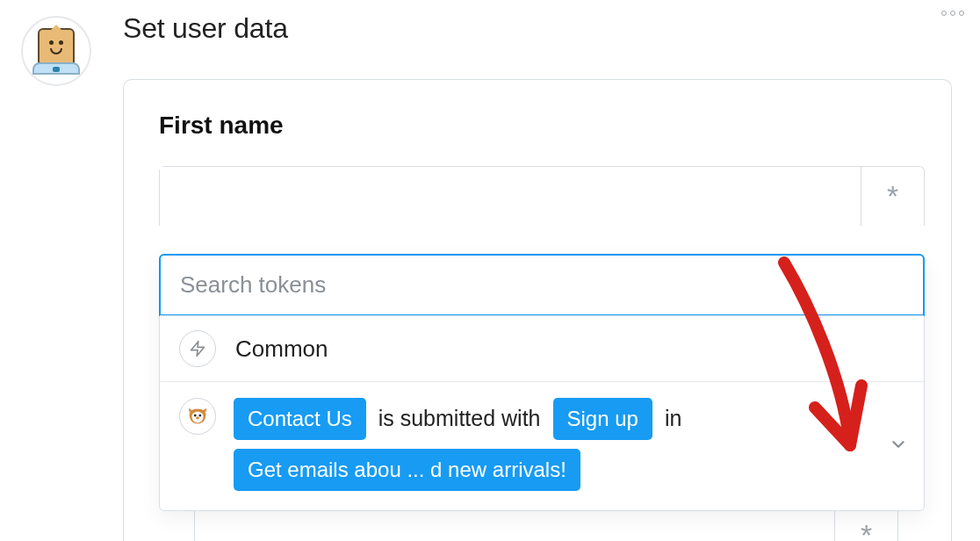  What do you see at coordinates (555, 126) in the screenshot?
I see `field-label-first-name: First name` at bounding box center [555, 126].